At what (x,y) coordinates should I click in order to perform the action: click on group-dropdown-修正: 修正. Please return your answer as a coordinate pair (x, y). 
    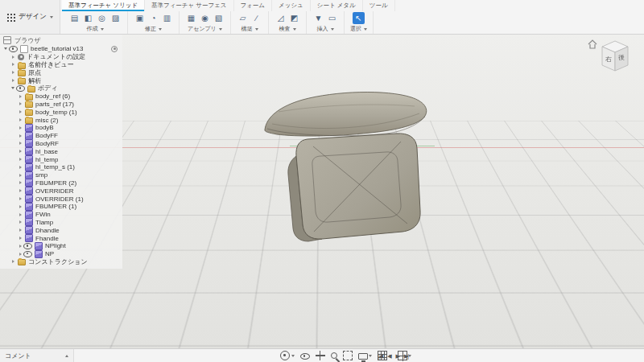
    Looking at the image, I should click on (153, 29).